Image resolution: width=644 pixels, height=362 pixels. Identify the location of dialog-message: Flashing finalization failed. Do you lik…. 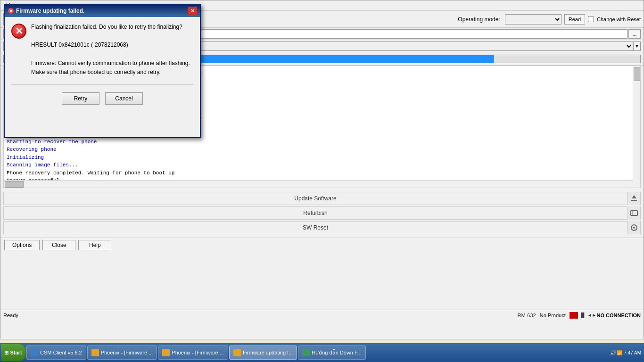
(112, 50).